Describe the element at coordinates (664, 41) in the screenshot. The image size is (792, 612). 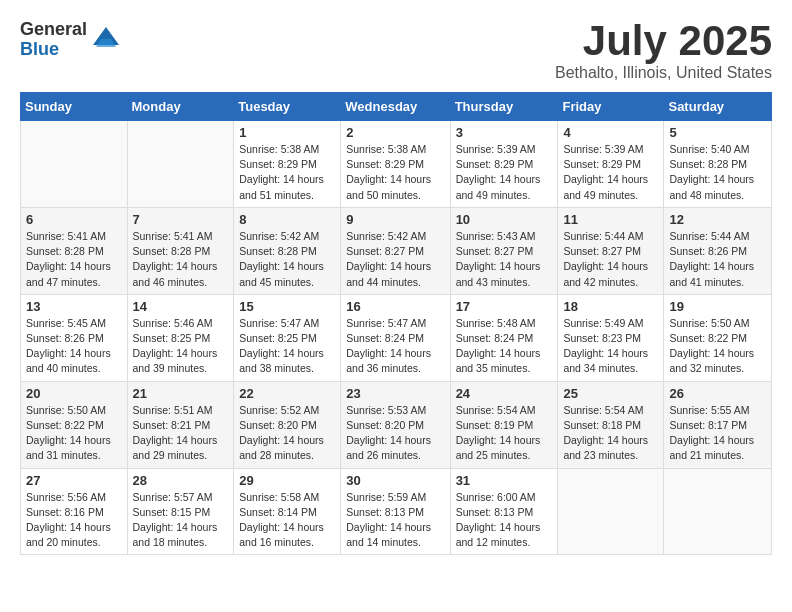
I see `month-title: July 2025` at that location.